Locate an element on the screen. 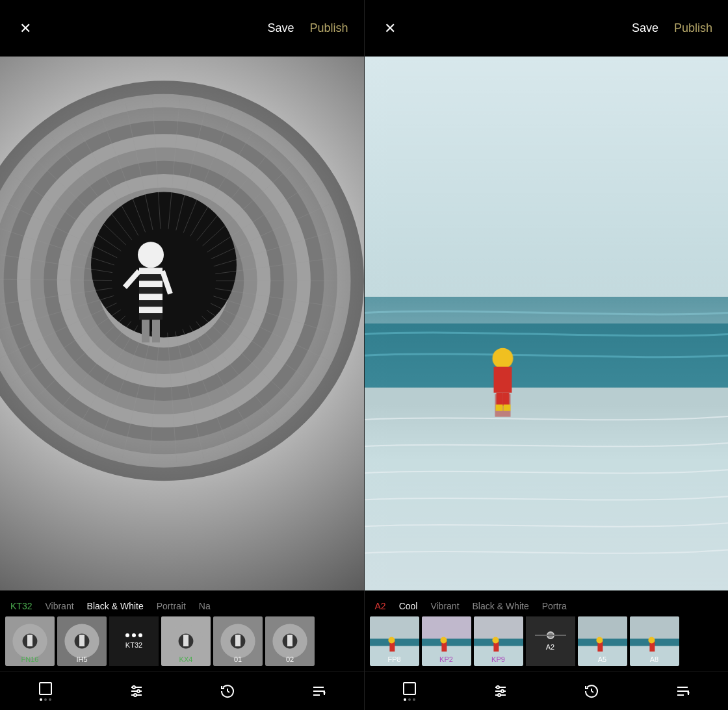 The image size is (728, 710). right-thumb-fp8-label: FP8 is located at coordinates (395, 659).